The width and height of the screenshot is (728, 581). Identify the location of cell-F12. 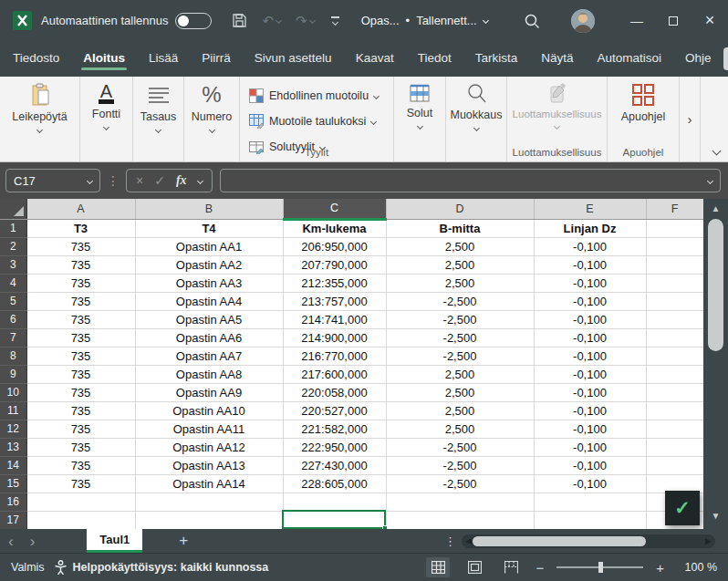
(675, 429).